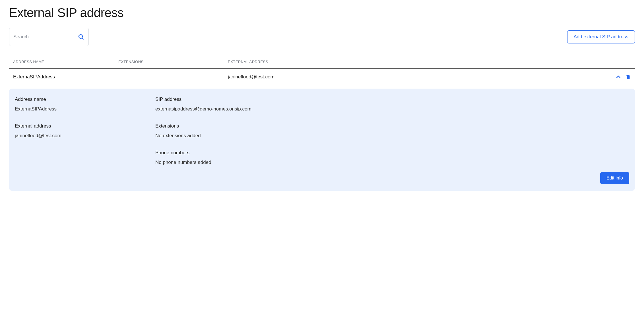  What do you see at coordinates (85, 144) in the screenshot?
I see `field-external-address: External address janineflood@test.com` at bounding box center [85, 144].